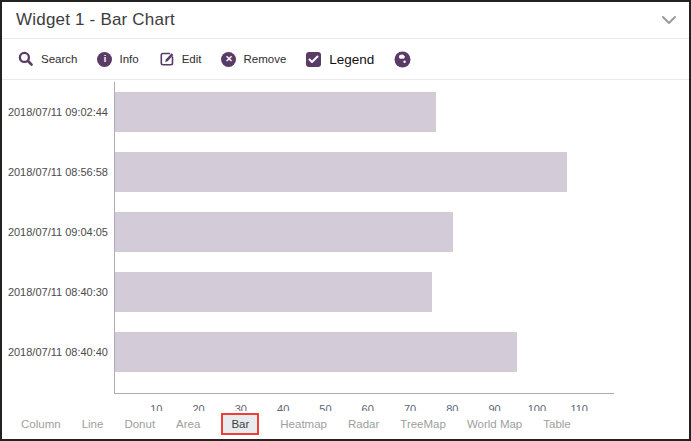 This screenshot has width=691, height=441. I want to click on chart-row: 2018/07/11 09:02:44, so click(346, 112).